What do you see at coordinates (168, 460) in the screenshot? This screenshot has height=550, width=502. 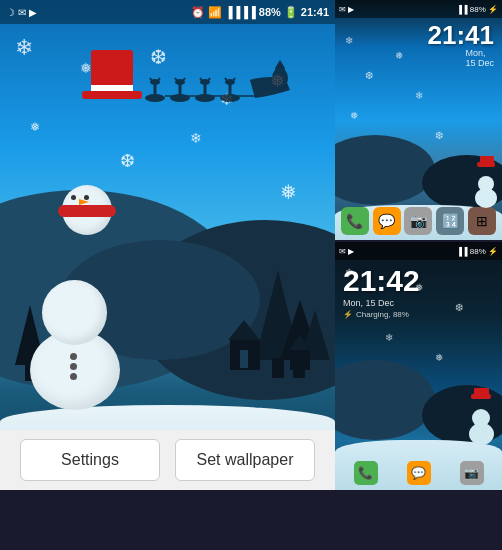 I see `bottom-buttons: Settings Set wallpaper` at bounding box center [168, 460].